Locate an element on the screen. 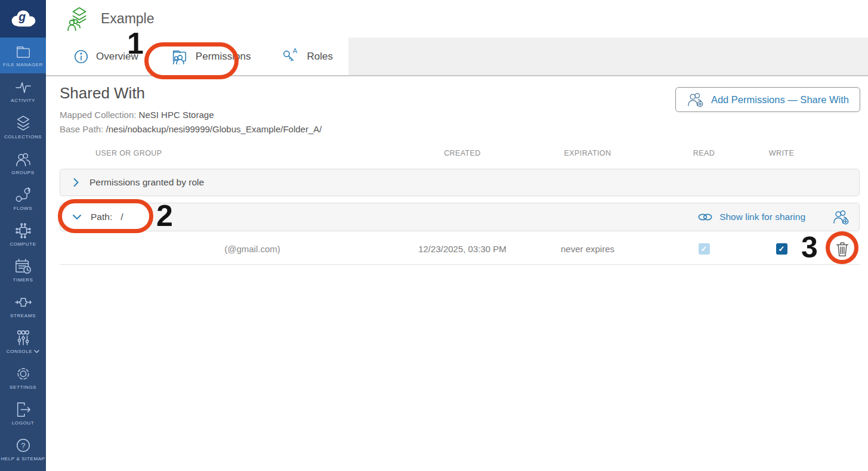 Image resolution: width=868 pixels, height=471 pixels. sidebar-item-label: ACTIVITY is located at coordinates (23, 100).